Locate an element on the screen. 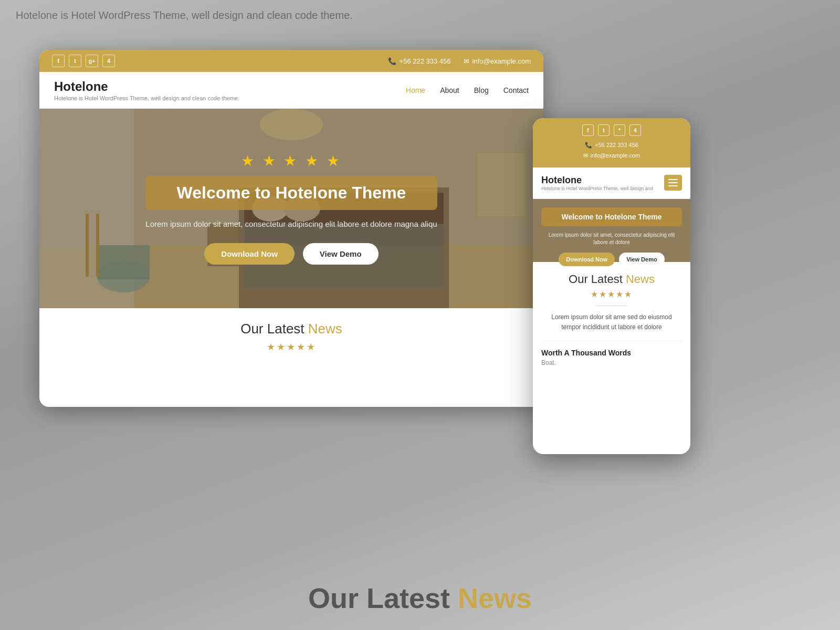 The image size is (840, 630). bg-news: News is located at coordinates (495, 598).